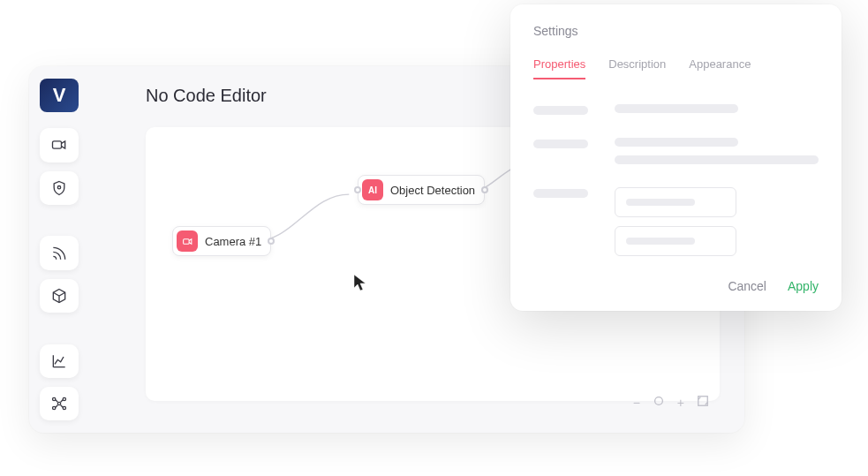 The image size is (868, 476). Describe the element at coordinates (358, 190) in the screenshot. I see `node-port-in` at that location.